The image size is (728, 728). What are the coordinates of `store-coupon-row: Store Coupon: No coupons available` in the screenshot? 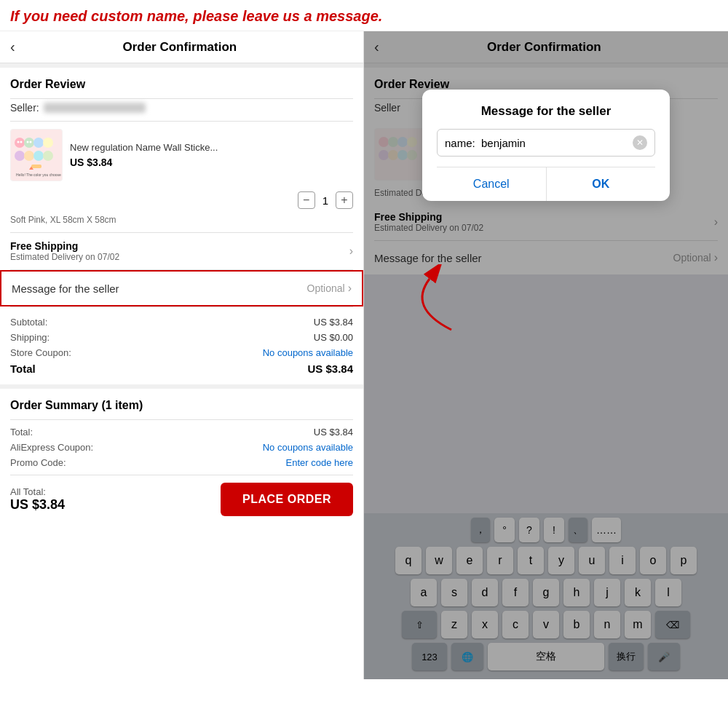 It's located at (182, 352).